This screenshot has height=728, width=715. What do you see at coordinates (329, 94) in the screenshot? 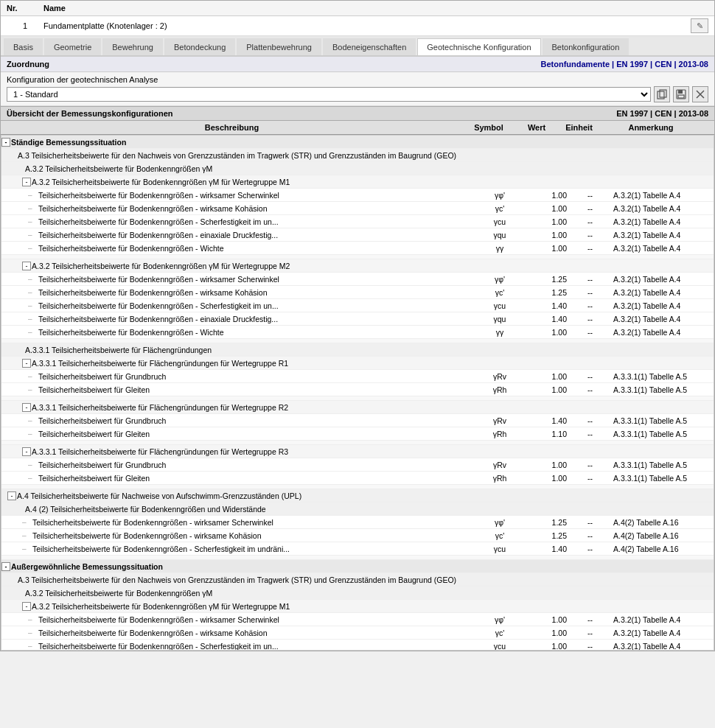
I see `config-select: 1 - Standard` at bounding box center [329, 94].